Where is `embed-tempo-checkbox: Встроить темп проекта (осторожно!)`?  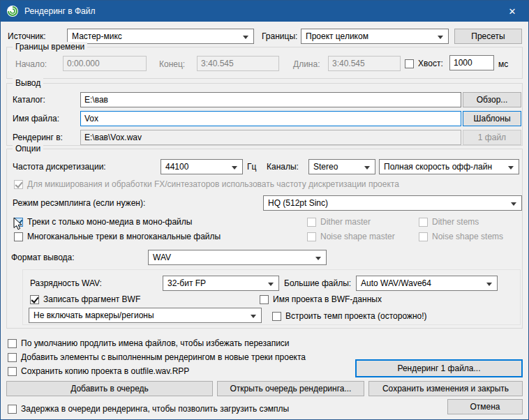 embed-tempo-checkbox: Встроить темп проекта (осторожно!) is located at coordinates (350, 316).